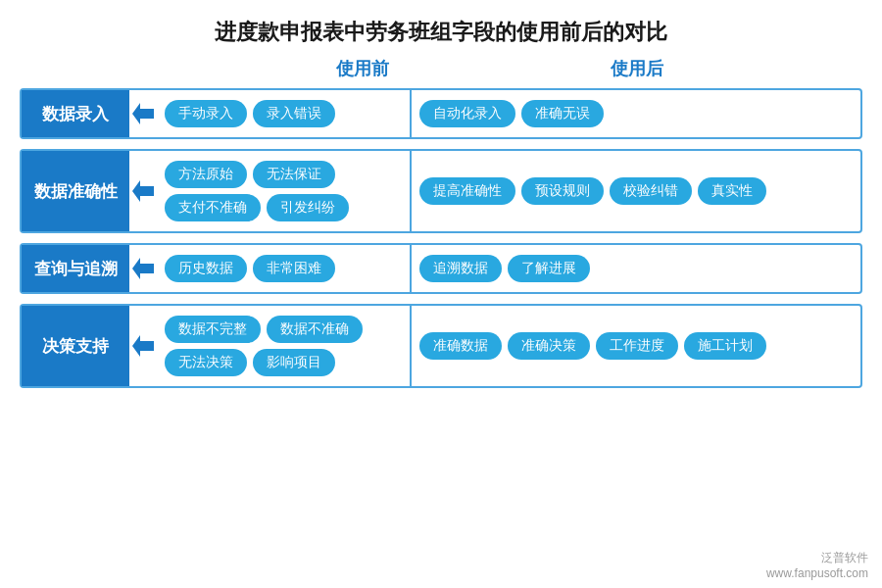 Image resolution: width=882 pixels, height=588 pixels. Describe the element at coordinates (461, 269) in the screenshot. I see `tag: 追溯数据` at that location.